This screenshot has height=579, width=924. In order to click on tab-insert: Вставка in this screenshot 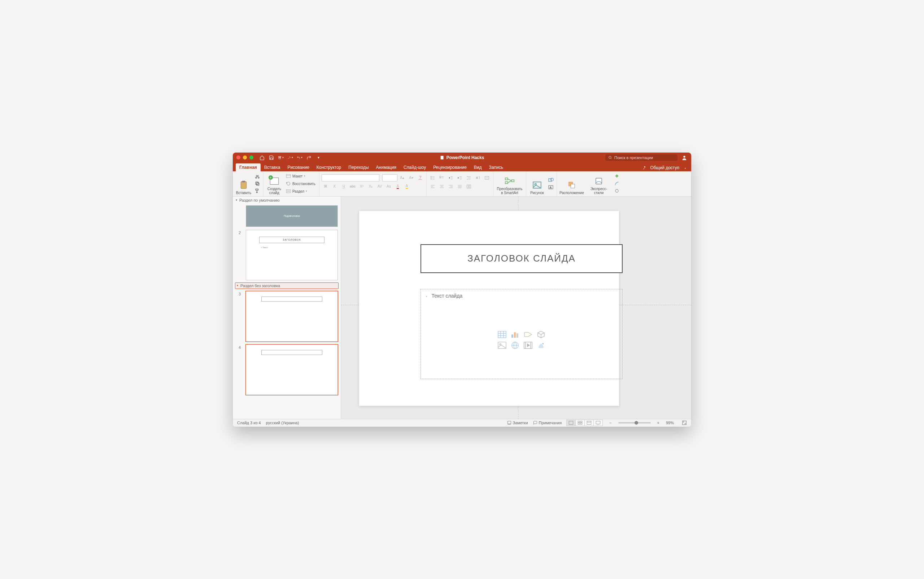, I will do `click(272, 167)`.